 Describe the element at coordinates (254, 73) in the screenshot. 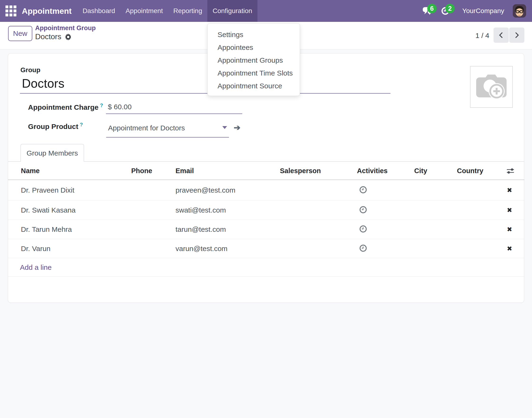

I see `menu-item-appointment-time-slots: Appointment Time Slots` at that location.